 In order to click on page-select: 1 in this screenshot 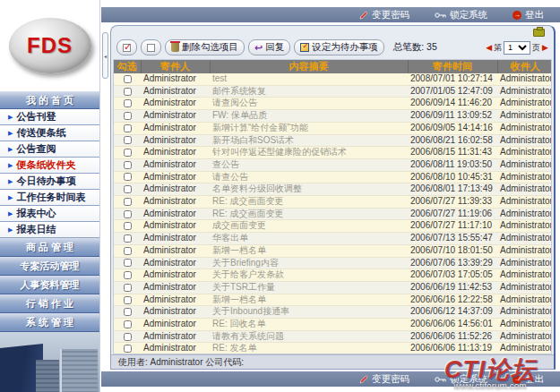, I will do `click(517, 48)`.